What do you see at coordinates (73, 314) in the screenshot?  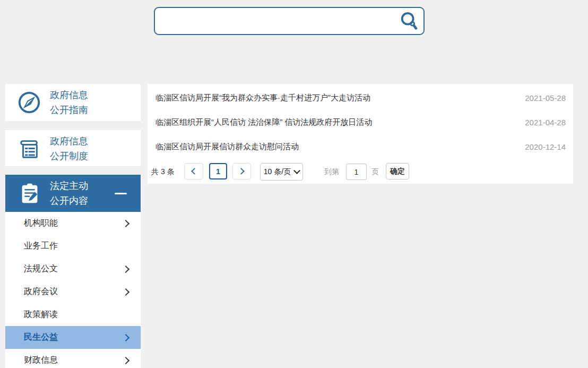 I see `sidebar-item-policy-interpretation: 政策解读` at bounding box center [73, 314].